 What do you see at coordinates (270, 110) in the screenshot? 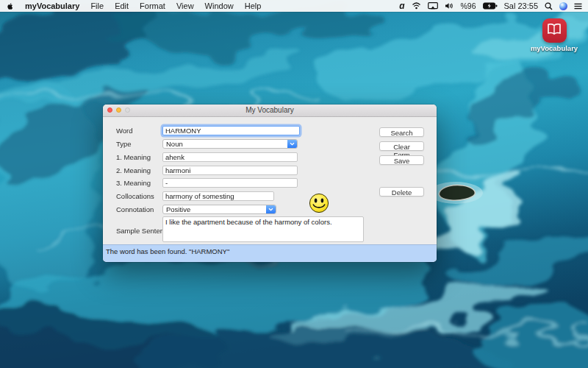
I see `window-title: My Vocabulary` at bounding box center [270, 110].